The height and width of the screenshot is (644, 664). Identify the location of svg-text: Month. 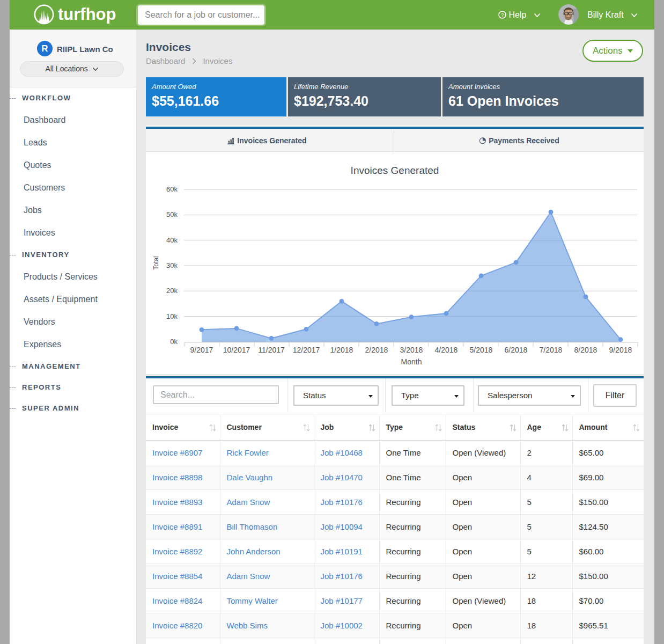
(412, 362).